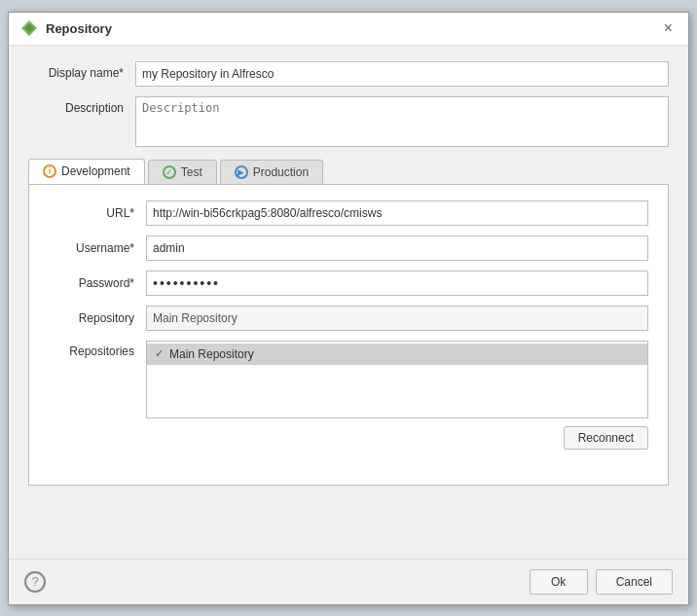  Describe the element at coordinates (82, 70) in the screenshot. I see `display-name-label: Display name*` at that location.